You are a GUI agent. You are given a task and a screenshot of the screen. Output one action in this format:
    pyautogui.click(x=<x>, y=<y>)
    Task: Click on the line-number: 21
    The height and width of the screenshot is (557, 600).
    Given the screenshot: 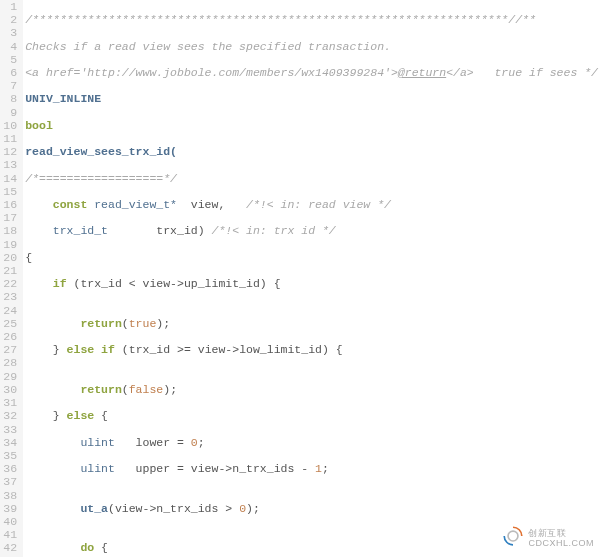 What is the action you would take?
    pyautogui.click(x=10, y=270)
    